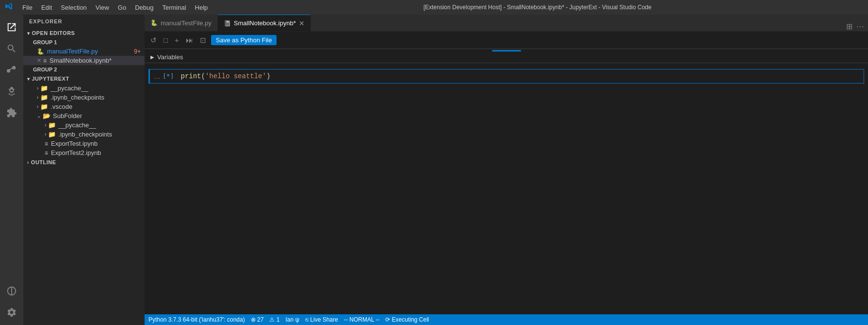 The width and height of the screenshot is (868, 325). What do you see at coordinates (189, 40) in the screenshot?
I see `run-all-btn: ⏭` at bounding box center [189, 40].